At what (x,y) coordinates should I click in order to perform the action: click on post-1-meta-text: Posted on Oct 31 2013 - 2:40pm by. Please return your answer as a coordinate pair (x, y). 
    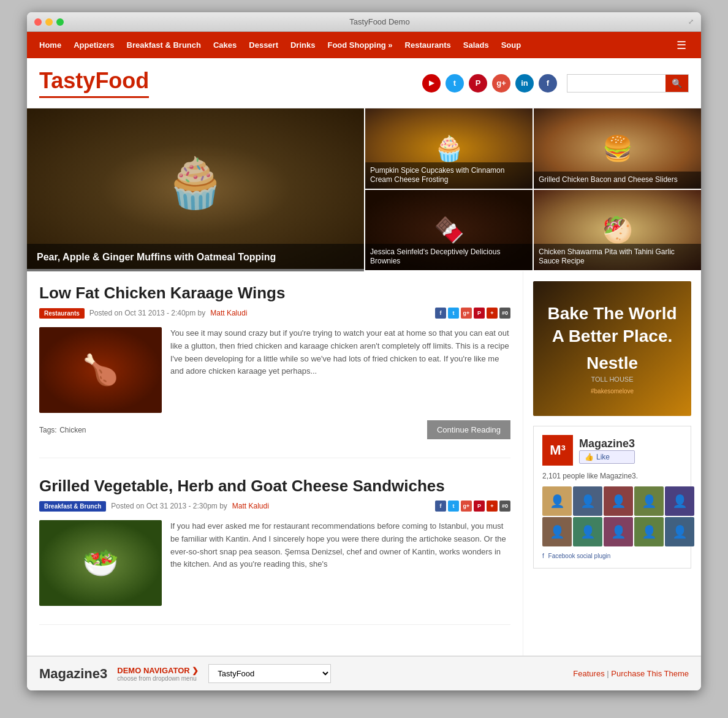
    Looking at the image, I should click on (147, 313).